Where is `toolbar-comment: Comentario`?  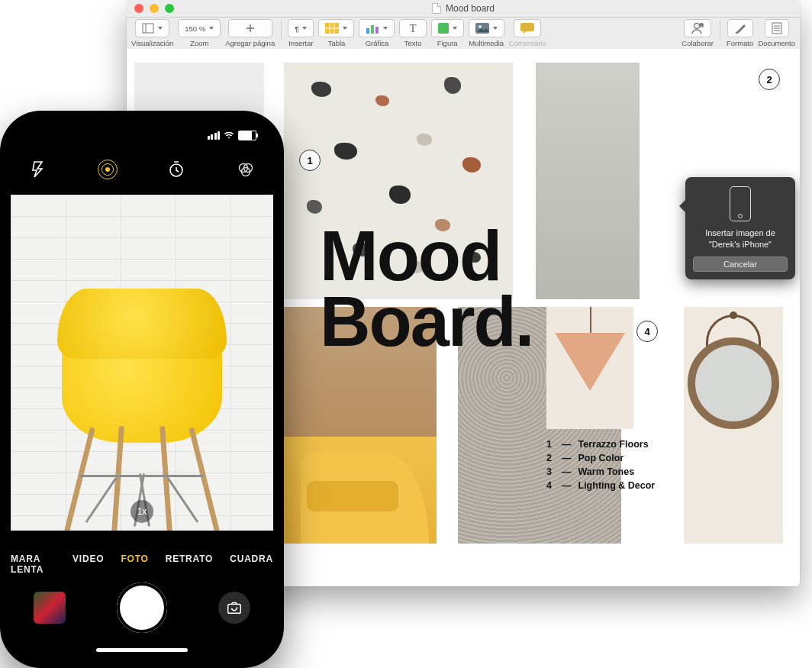
toolbar-comment: Comentario is located at coordinates (528, 34).